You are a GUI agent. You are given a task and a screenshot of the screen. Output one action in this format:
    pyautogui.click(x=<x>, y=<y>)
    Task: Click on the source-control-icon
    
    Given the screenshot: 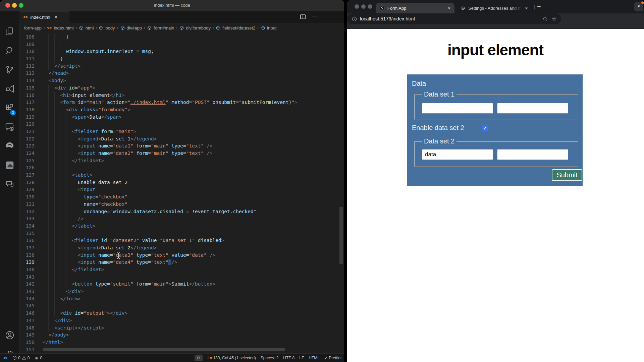 What is the action you would take?
    pyautogui.click(x=10, y=70)
    